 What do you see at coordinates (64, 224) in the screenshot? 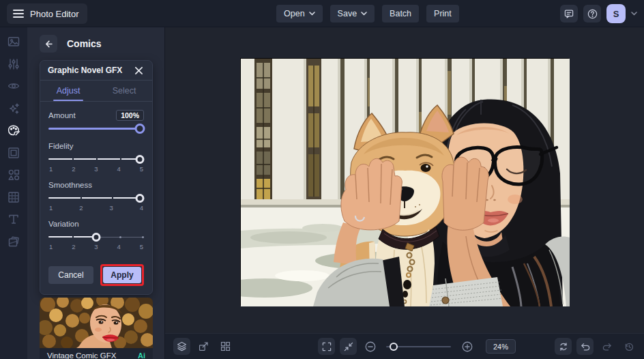
I see `variation-label: Variation` at bounding box center [64, 224].